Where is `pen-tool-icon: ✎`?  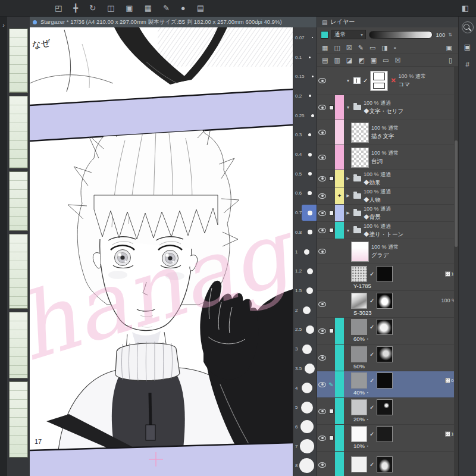 pen-tool-icon: ✎ is located at coordinates (167, 8).